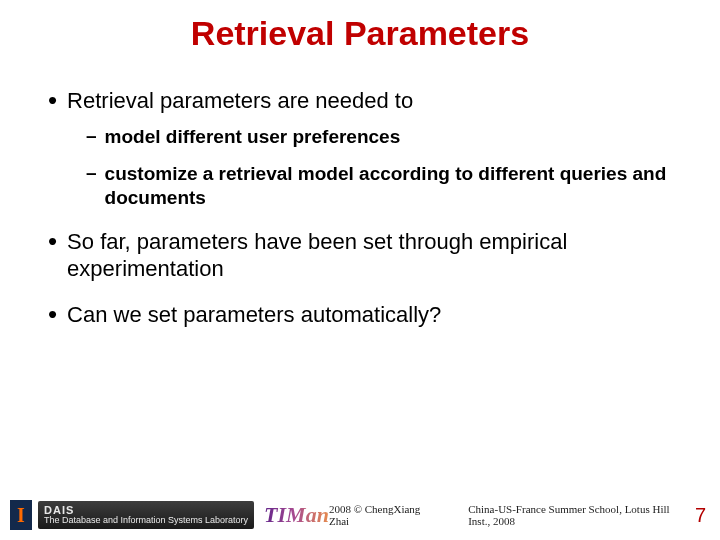 Image resolution: width=720 pixels, height=540 pixels. Describe the element at coordinates (379, 168) in the screenshot. I see `sublist: – model different user preferences – cus…` at that location.